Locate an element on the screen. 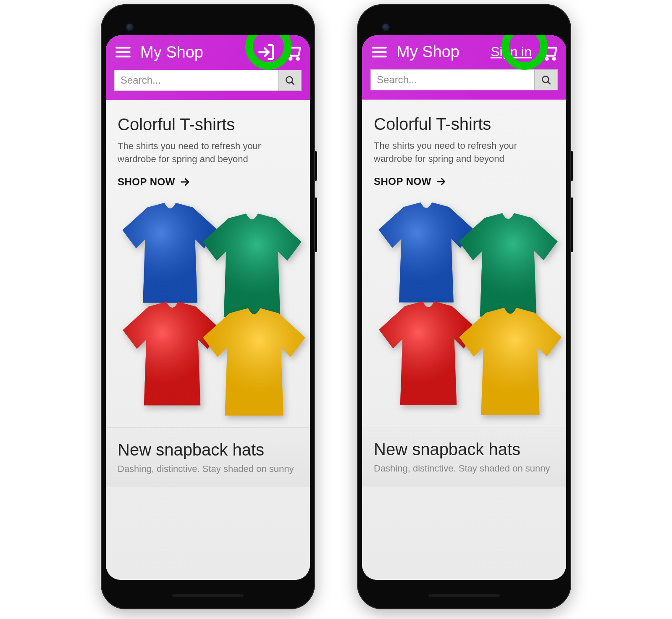 The height and width of the screenshot is (619, 672). sign-in-link: Sign in is located at coordinates (511, 52).